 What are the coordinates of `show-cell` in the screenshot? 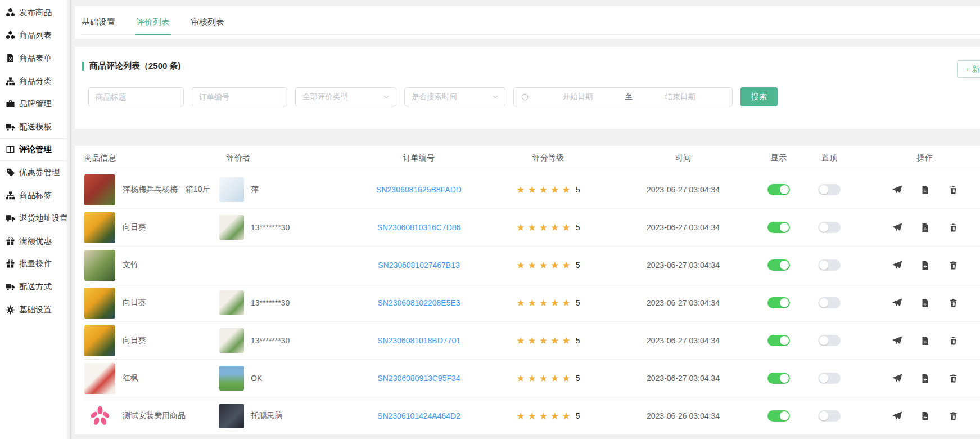 It's located at (779, 416).